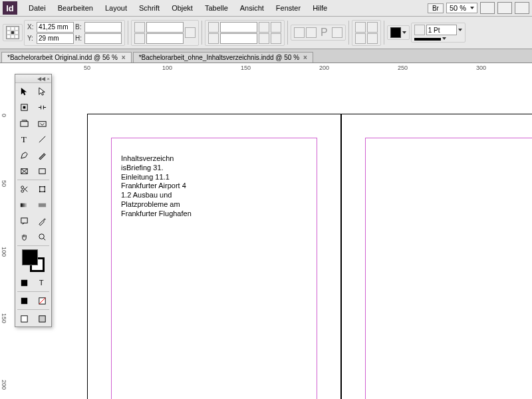  I want to click on page-tool, so click(24, 107).